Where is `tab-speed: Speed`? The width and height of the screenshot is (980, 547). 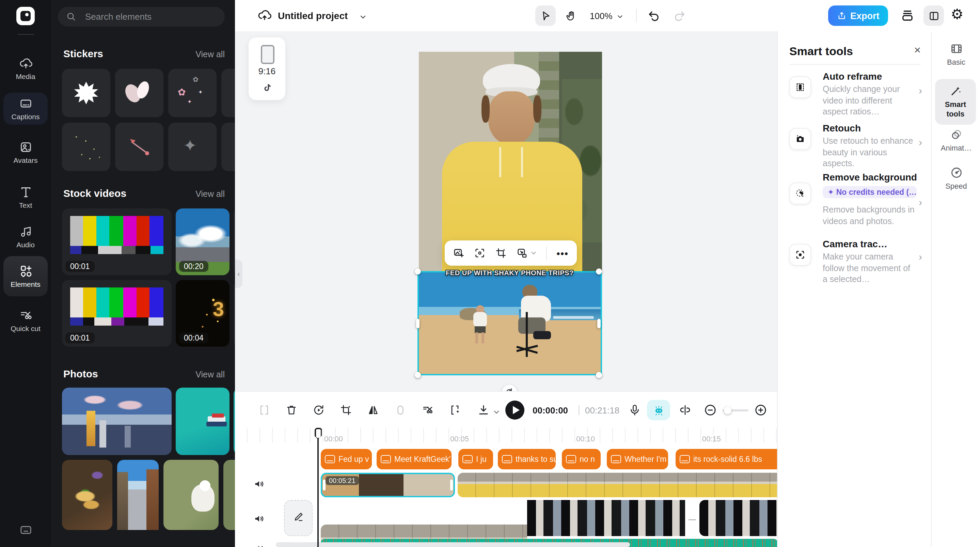
tab-speed: Speed is located at coordinates (956, 178).